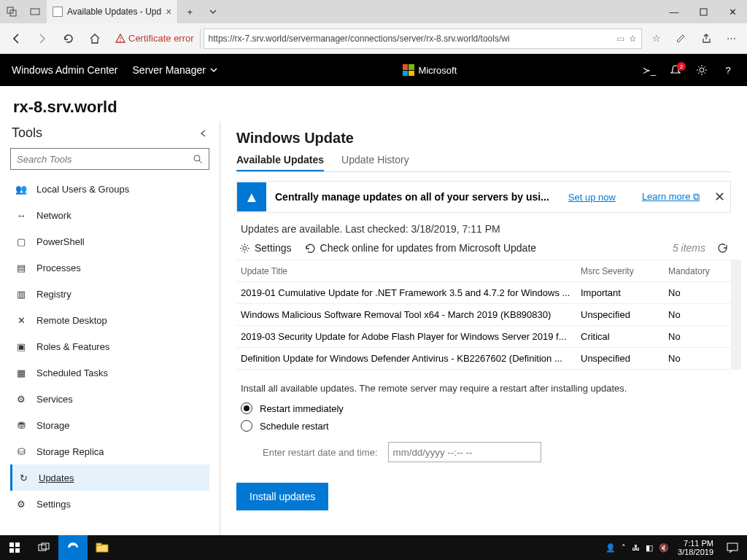 This screenshot has height=560, width=747. I want to click on minimize-button: —, so click(674, 12).